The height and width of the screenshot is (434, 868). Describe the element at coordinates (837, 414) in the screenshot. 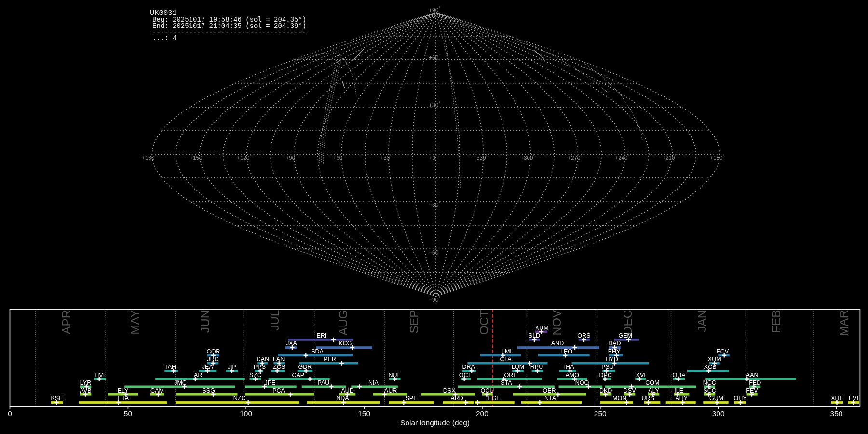

I see `svg-text: 350` at that location.